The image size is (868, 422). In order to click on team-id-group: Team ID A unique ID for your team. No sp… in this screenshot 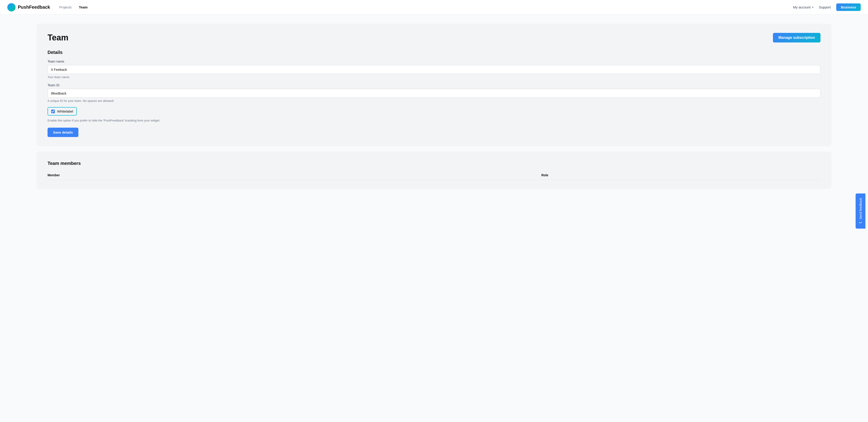, I will do `click(434, 93)`.